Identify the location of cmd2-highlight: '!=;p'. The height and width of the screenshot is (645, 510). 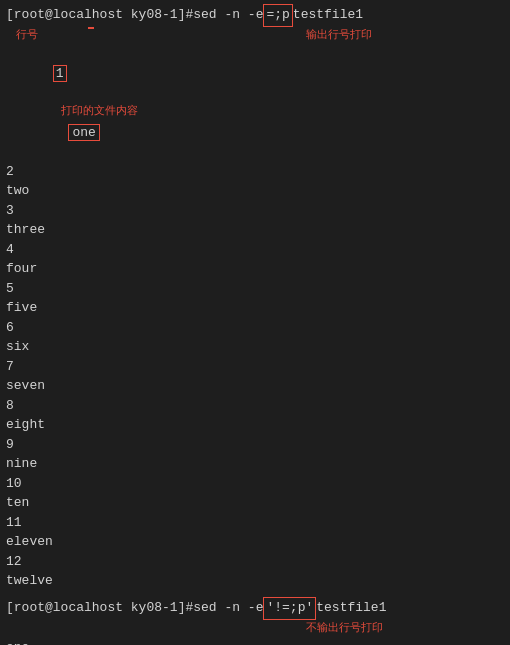
(290, 608).